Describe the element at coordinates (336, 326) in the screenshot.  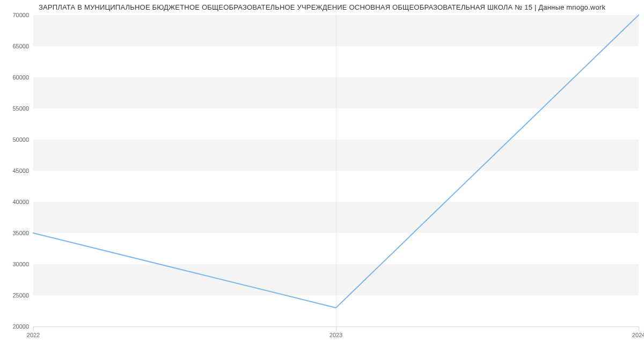
I see `x-axis-line` at that location.